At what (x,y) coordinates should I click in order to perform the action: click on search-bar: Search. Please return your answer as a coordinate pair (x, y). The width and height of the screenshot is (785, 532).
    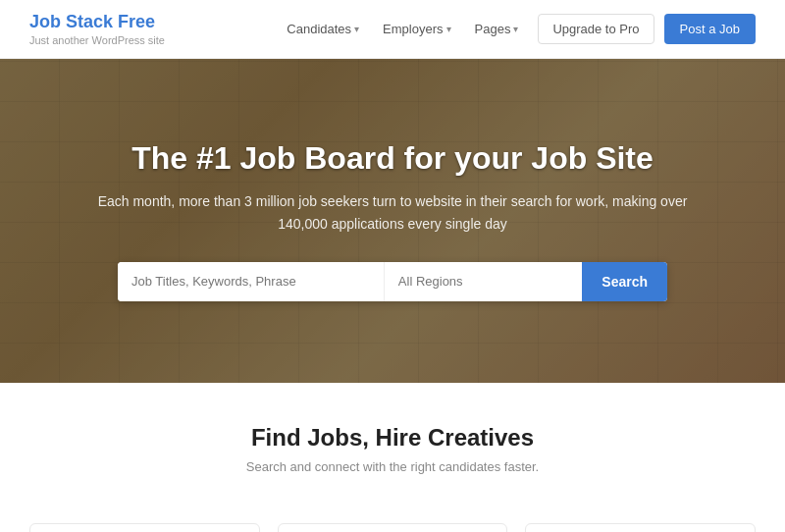
    Looking at the image, I should click on (392, 282).